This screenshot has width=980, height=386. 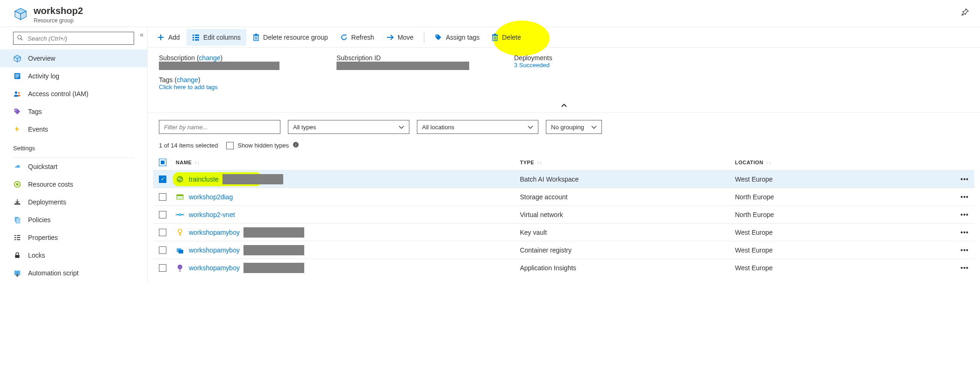 What do you see at coordinates (478, 127) in the screenshot?
I see `filter-locations-select: All locations` at bounding box center [478, 127].